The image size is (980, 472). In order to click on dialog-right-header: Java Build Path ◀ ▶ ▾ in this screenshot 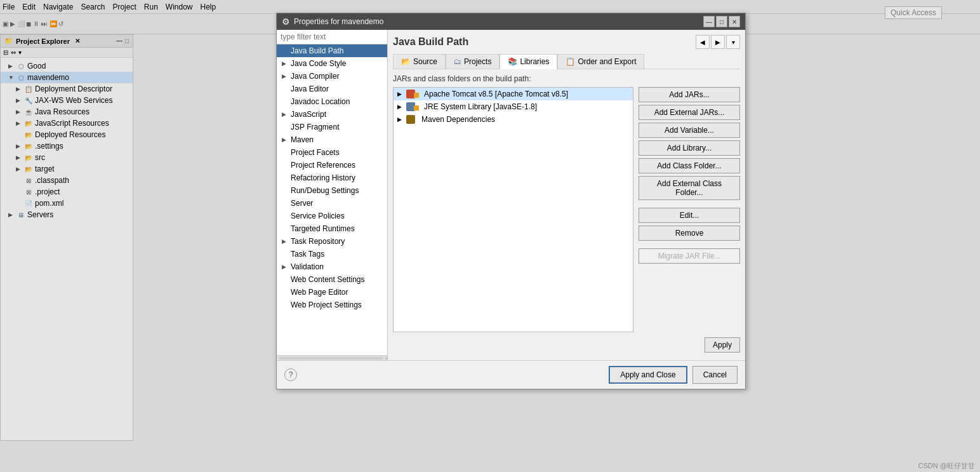, I will do `click(566, 42)`.